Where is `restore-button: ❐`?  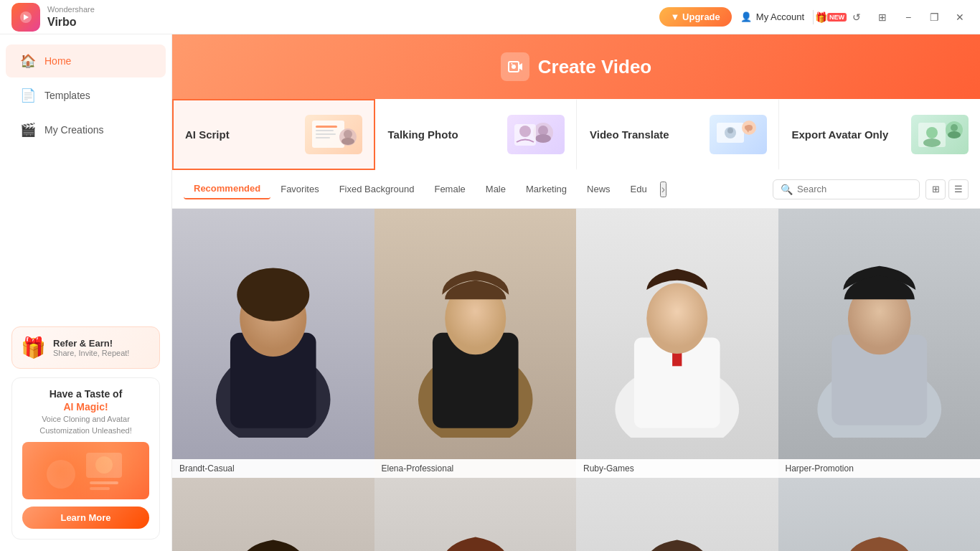 restore-button: ❐ is located at coordinates (934, 17).